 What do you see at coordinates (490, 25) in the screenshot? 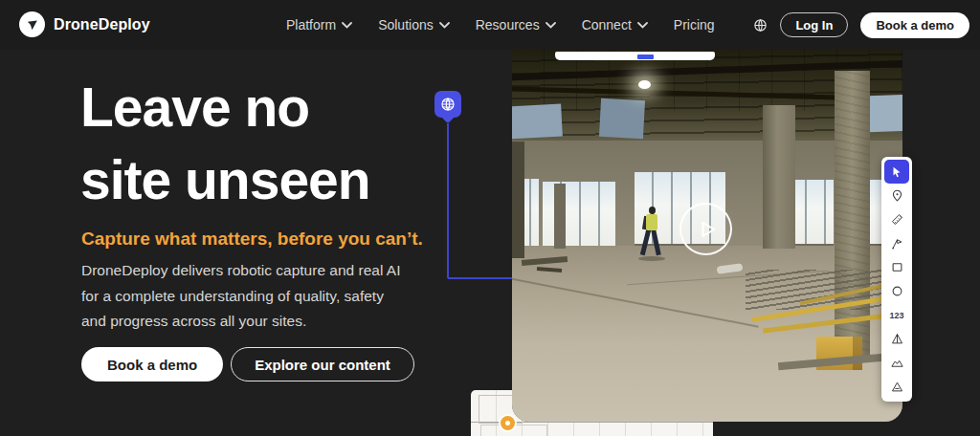
I see `top-nav-bar: DroneDeploy Platform Solutions Resources…` at bounding box center [490, 25].